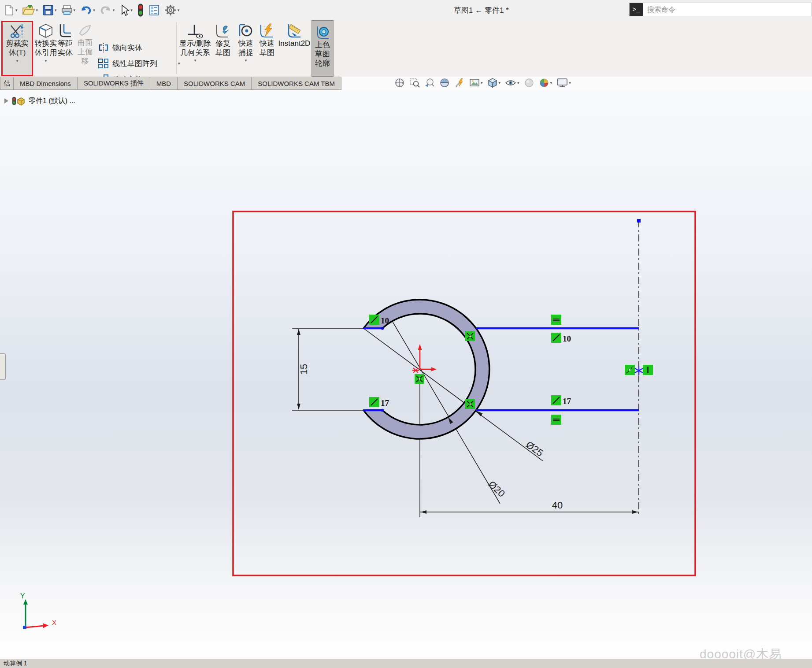  Describe the element at coordinates (470, 404) in the screenshot. I see `coincident-badge-arc-bottom` at that location.